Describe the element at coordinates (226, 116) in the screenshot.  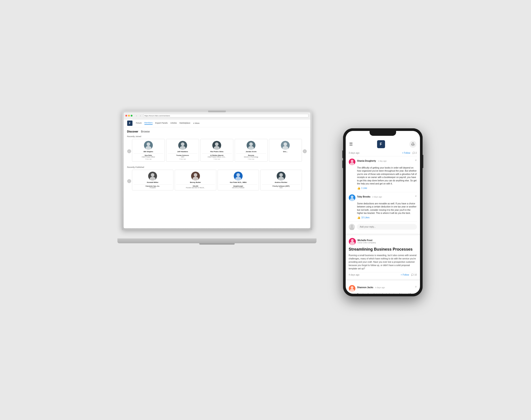
I see `address-bar: https://forum.f/dev.com/members` at that location.